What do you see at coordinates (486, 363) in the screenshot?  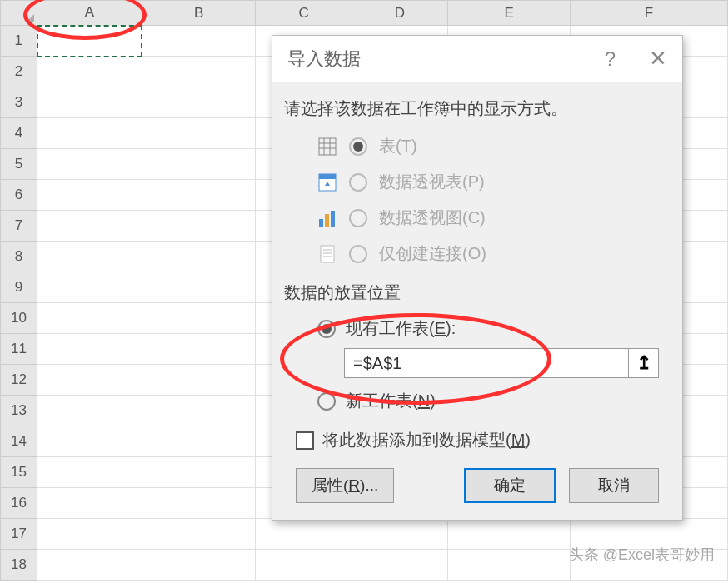 I see `cell-reference-input` at bounding box center [486, 363].